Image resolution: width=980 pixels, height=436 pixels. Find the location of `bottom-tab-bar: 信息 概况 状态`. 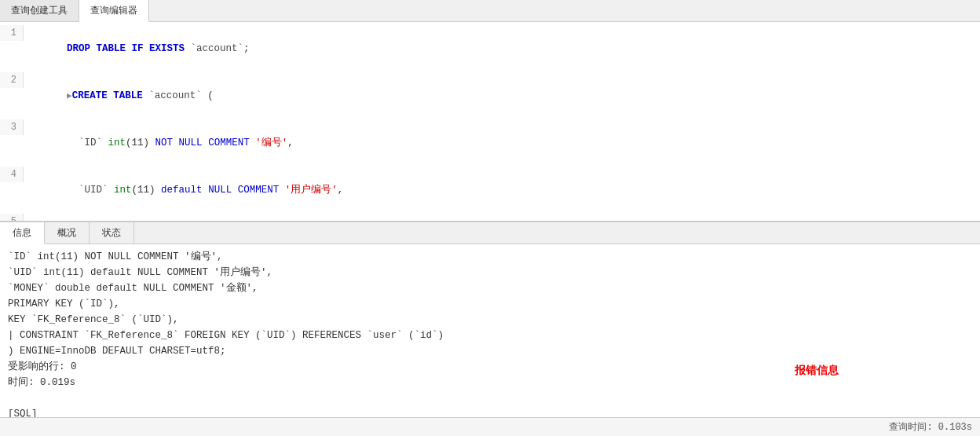

bottom-tab-bar: 信息 概况 状态 is located at coordinates (490, 233).